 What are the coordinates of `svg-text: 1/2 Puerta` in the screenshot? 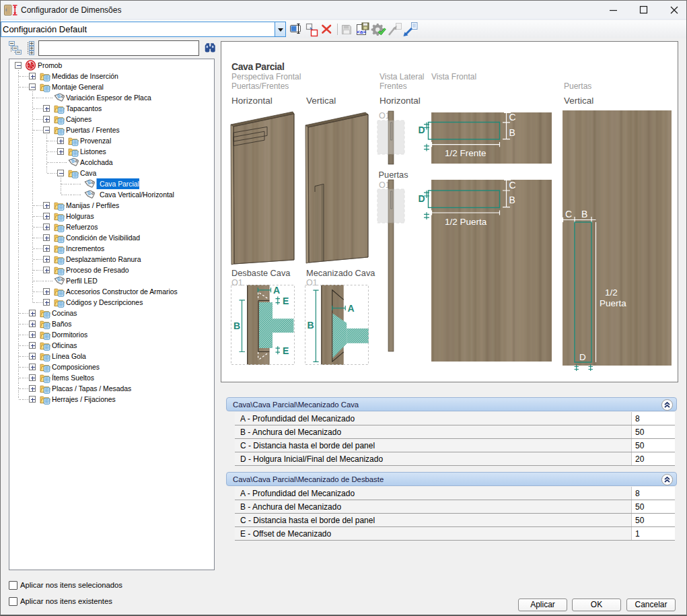 It's located at (466, 222).